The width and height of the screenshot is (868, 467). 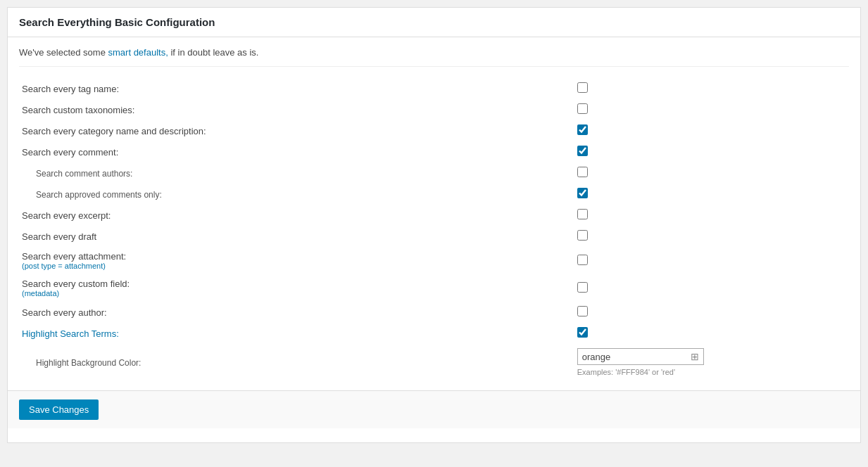 What do you see at coordinates (712, 372) in the screenshot?
I see `color-examples-text: Examples: '#FFF984' or 'red'` at bounding box center [712, 372].